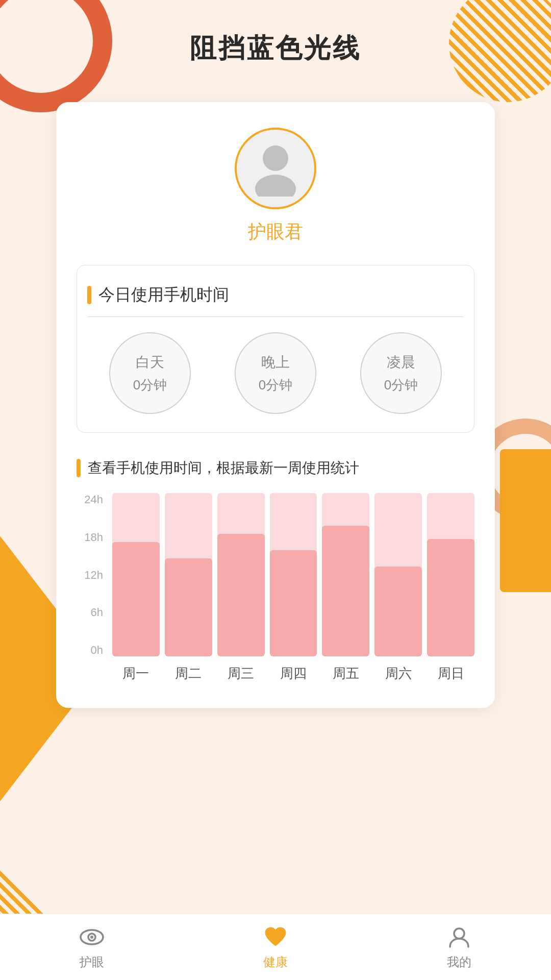 The height and width of the screenshot is (980, 551). Describe the element at coordinates (97, 650) in the screenshot. I see `y-label-0: 0h` at that location.